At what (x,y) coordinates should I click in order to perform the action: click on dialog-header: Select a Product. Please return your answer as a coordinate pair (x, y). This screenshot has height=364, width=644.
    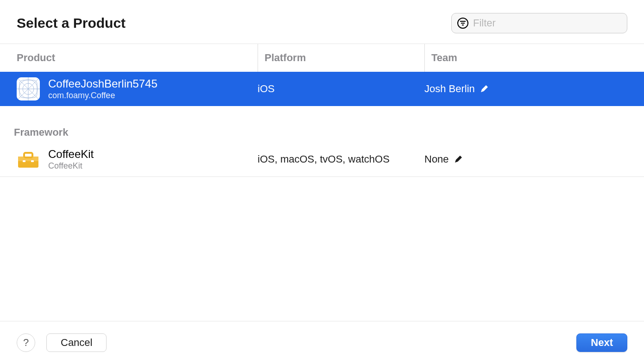
    Looking at the image, I should click on (322, 22).